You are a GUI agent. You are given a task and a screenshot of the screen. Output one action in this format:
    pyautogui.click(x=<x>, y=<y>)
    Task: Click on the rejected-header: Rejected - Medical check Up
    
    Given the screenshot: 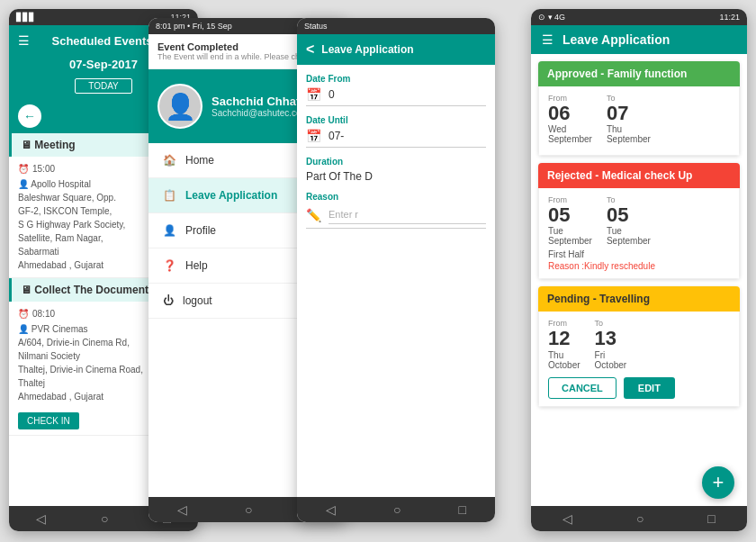 What is the action you would take?
    pyautogui.click(x=639, y=176)
    